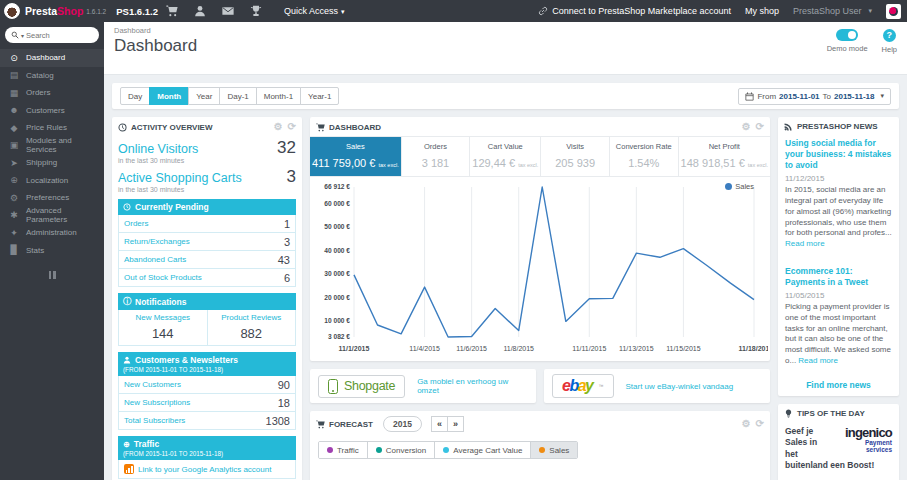 Image resolution: width=907 pixels, height=480 pixels. What do you see at coordinates (154, 420) in the screenshot?
I see `total-subscribers-link: Total Subscribers` at bounding box center [154, 420].